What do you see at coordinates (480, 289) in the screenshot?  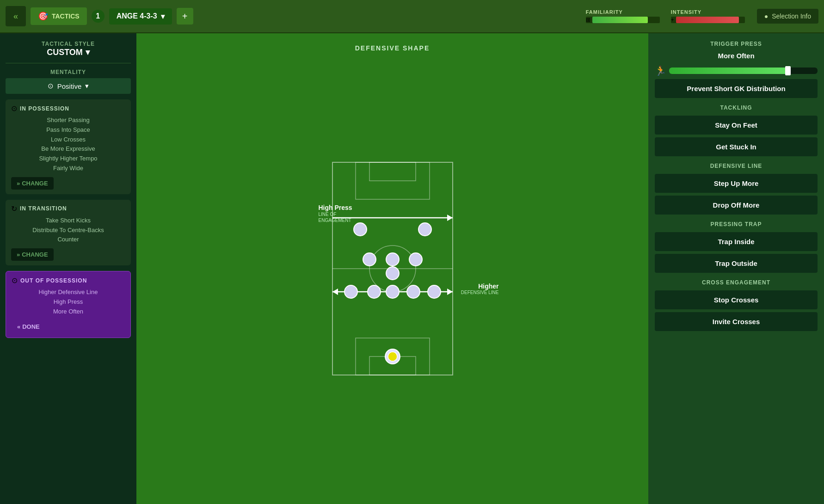 I see `defensive-line-label: Higher DEFENSIVE LINE` at bounding box center [480, 289].